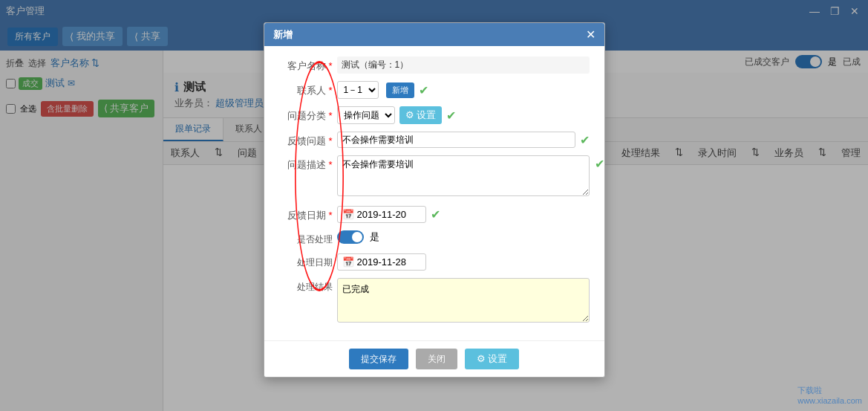  What do you see at coordinates (451, 116) in the screenshot?
I see `category-check-icon: ✔` at bounding box center [451, 116].